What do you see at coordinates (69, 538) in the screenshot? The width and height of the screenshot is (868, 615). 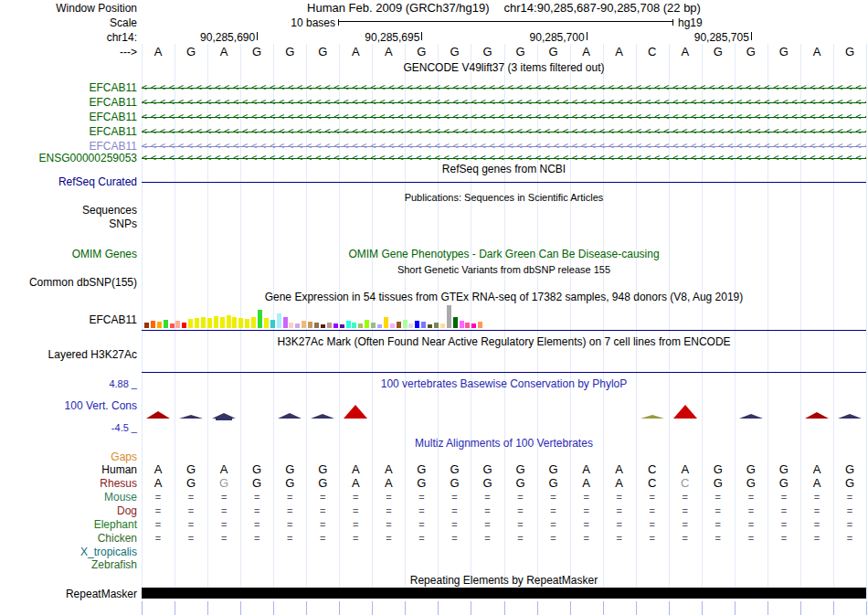 I see `species-label-chicken: Chicken` at bounding box center [69, 538].